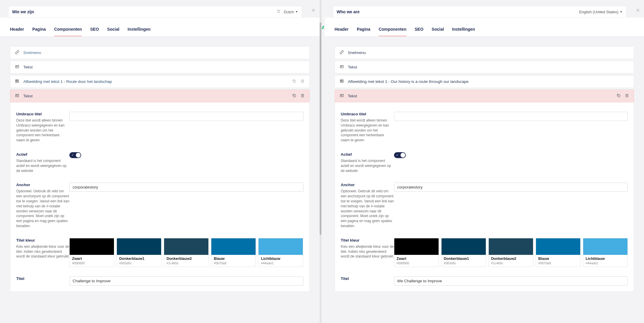 The width and height of the screenshot is (644, 323). I want to click on link-icon, so click(17, 53).